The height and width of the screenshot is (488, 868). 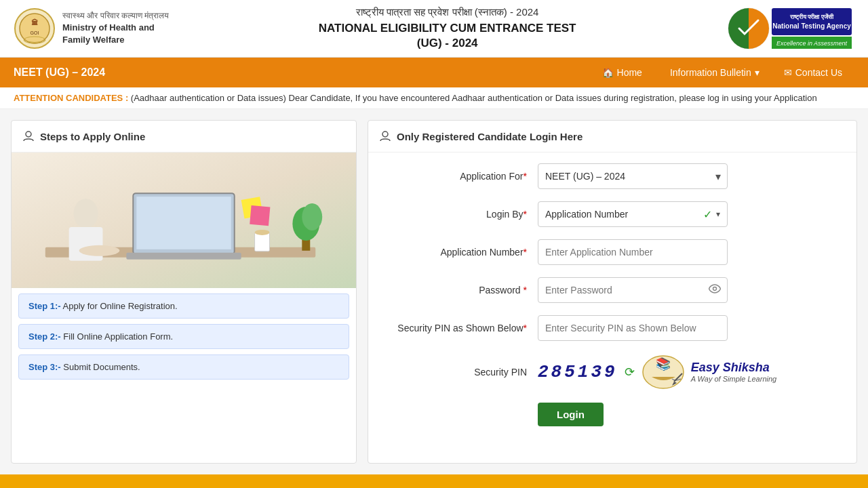 I want to click on application-for-select-wrapper: NEET (UG) – 2024 ▾, so click(x=633, y=176).